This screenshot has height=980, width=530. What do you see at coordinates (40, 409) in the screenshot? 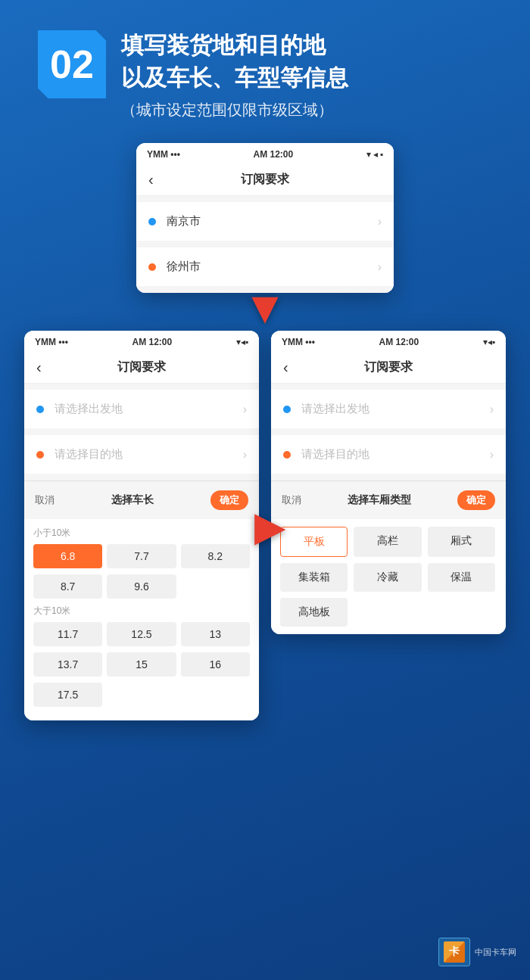
I see `left-origin-dot` at bounding box center [40, 409].